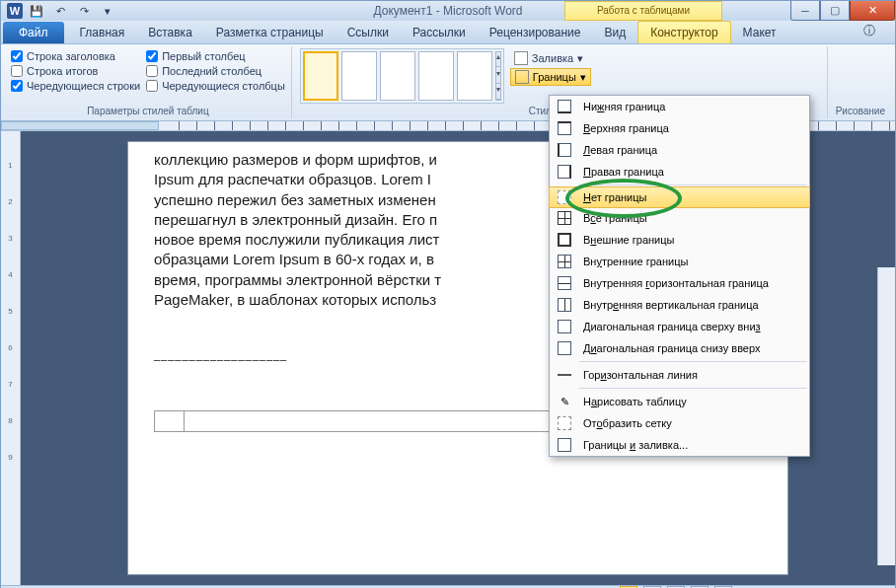  I want to click on maximize-button: ▢, so click(835, 11).